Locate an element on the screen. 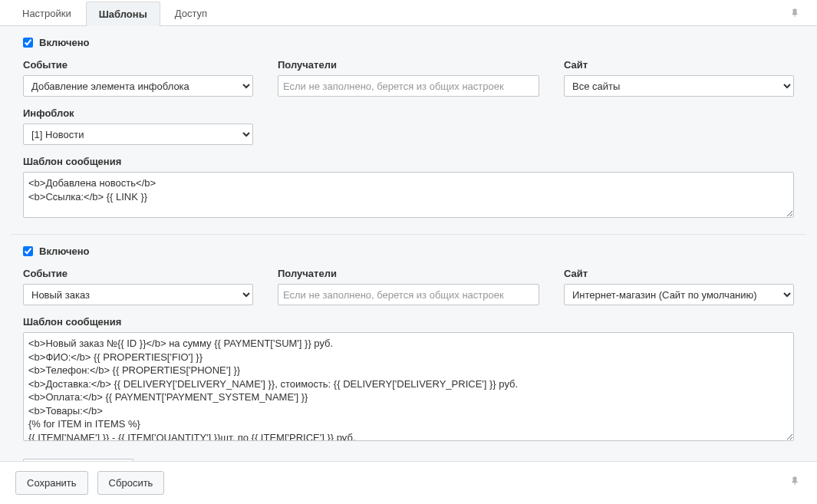 This screenshot has height=504, width=817. tab-templates-label: Шаблоны is located at coordinates (123, 14).